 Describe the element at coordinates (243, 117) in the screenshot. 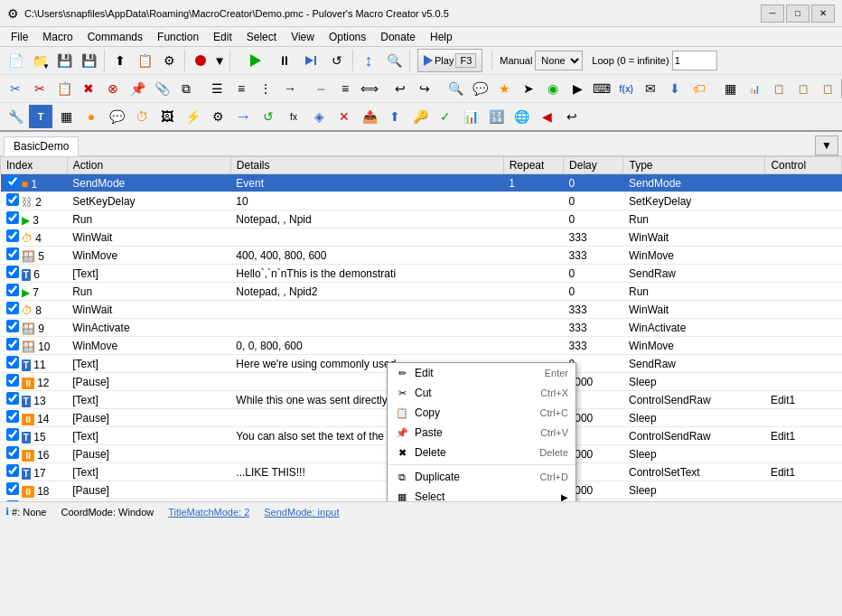

I see `tb-format-j: →` at that location.